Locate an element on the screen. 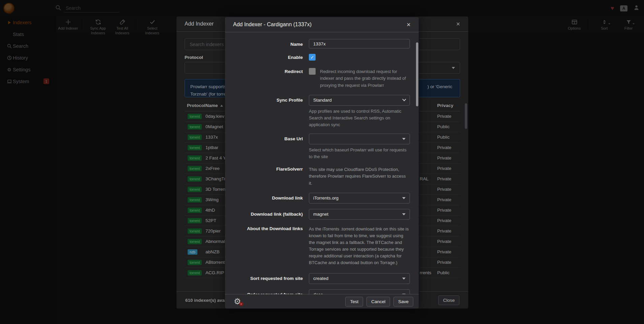 This screenshot has height=324, width=644. form-row-order: Order requested from site desc is located at coordinates (322, 292).